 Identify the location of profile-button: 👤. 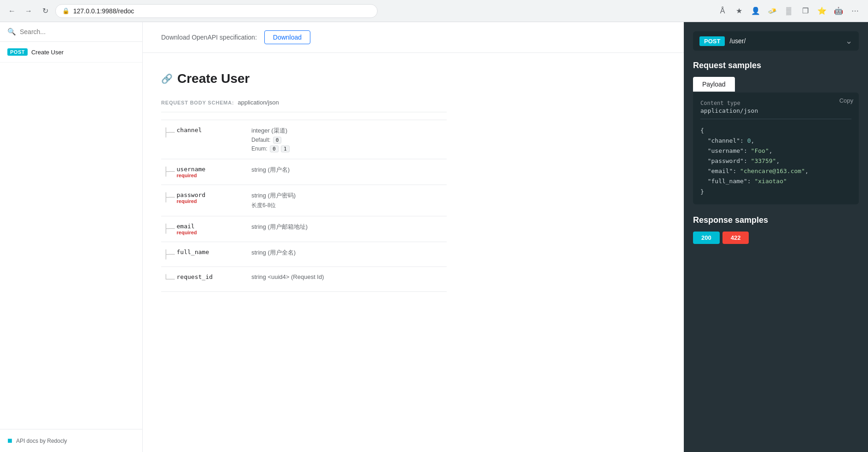
(756, 11).